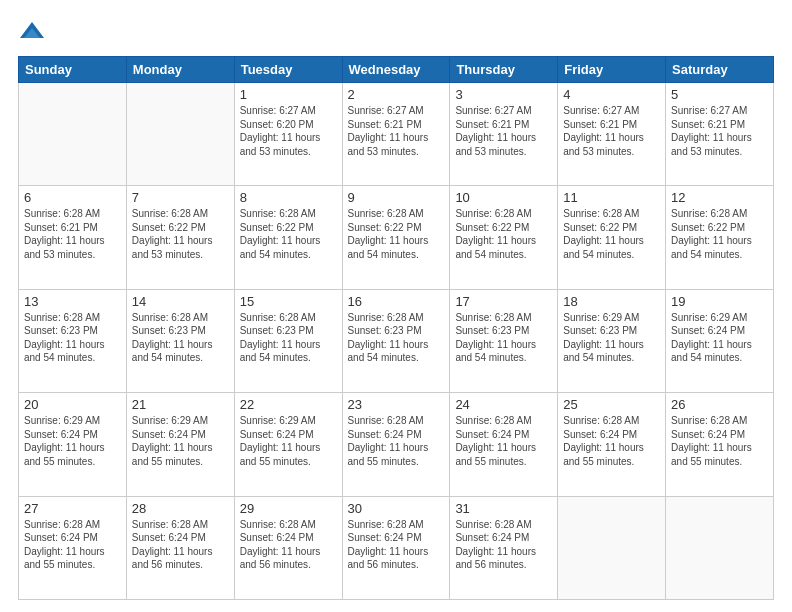 Image resolution: width=792 pixels, height=612 pixels. I want to click on day-number: 14, so click(180, 302).